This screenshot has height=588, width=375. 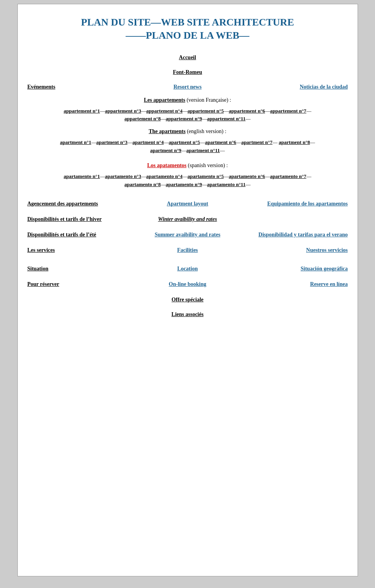 I want to click on services-fr-link: Les services, so click(x=41, y=250).